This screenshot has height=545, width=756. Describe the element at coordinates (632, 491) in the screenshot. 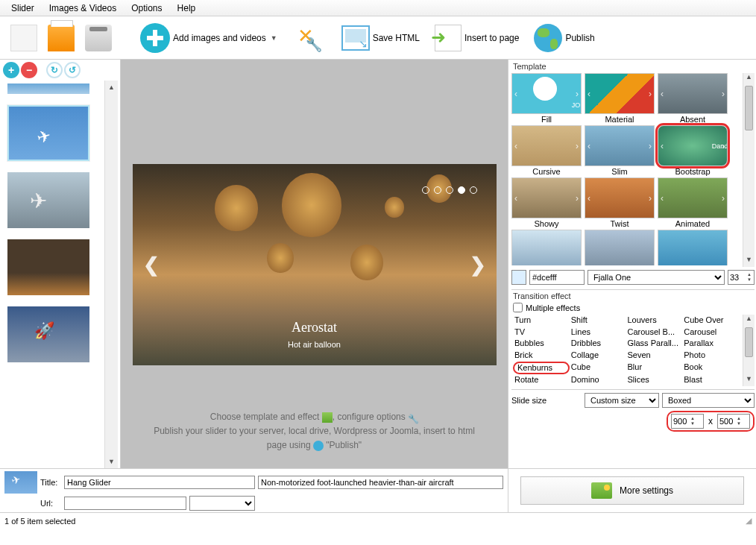

I see `more-settings-button: More settings` at that location.